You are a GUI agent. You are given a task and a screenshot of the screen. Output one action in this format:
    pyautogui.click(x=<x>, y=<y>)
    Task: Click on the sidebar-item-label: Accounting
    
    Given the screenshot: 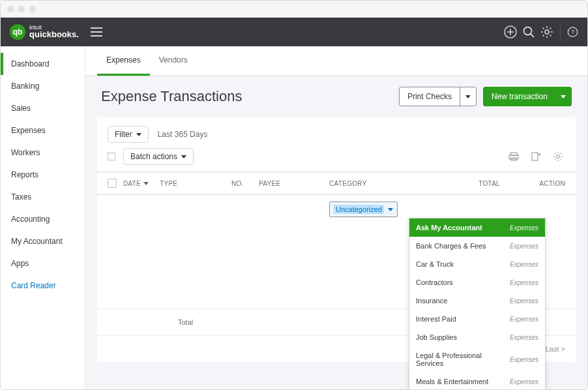 What is the action you would take?
    pyautogui.click(x=30, y=219)
    